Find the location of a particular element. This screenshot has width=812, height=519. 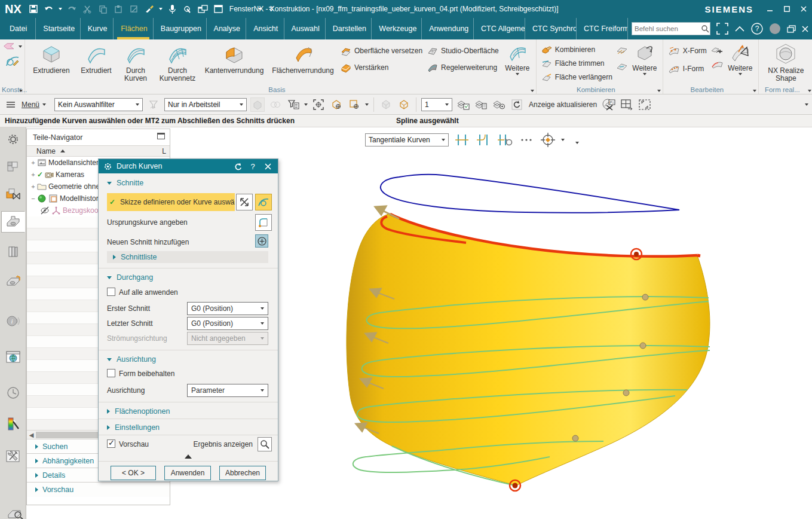

hidden-eye-icon is located at coordinates (45, 210).